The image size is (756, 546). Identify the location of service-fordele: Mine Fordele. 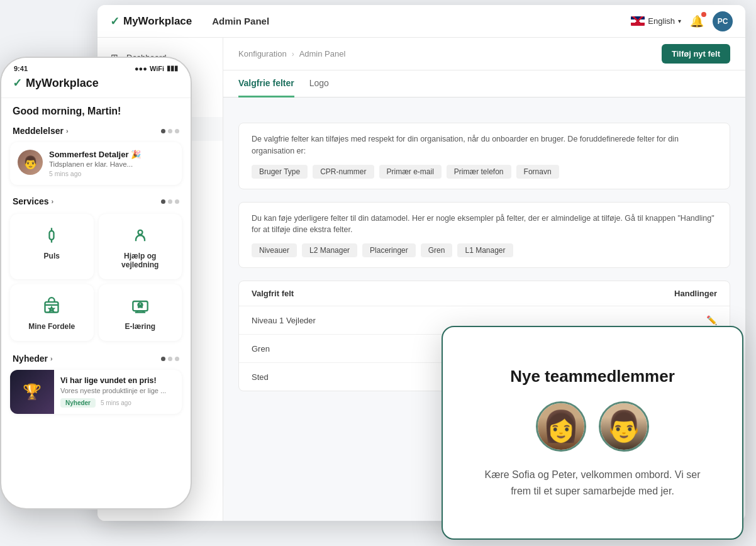
(52, 313).